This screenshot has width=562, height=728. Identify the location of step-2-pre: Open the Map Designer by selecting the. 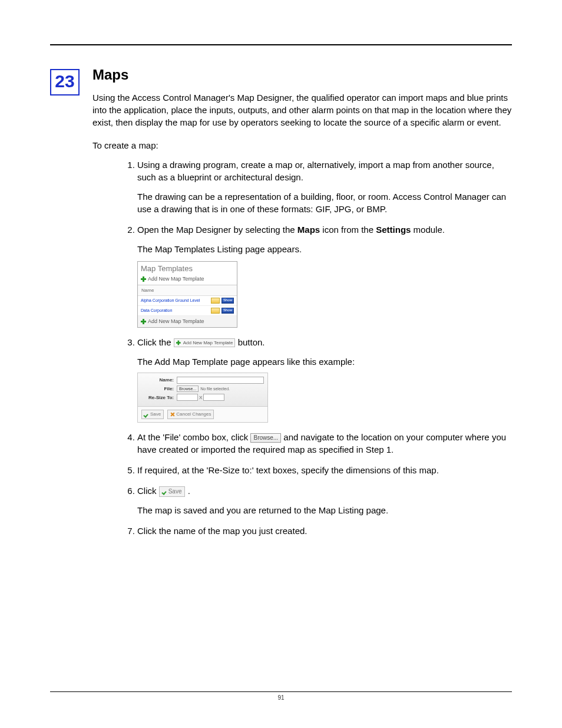
(217, 230).